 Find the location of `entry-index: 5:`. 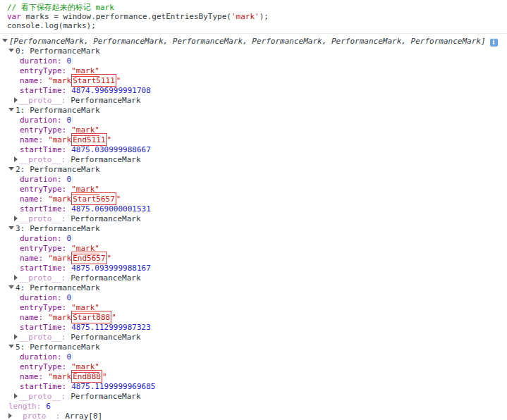

entry-index: 5: is located at coordinates (20, 347).